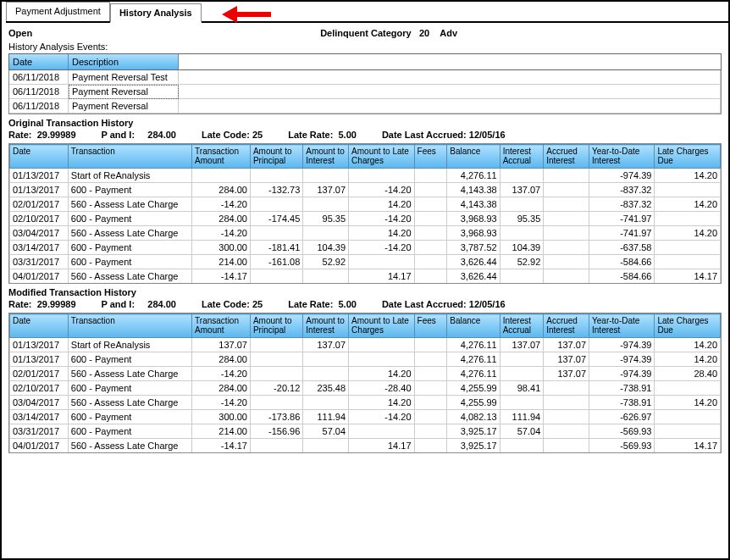 The height and width of the screenshot is (560, 730). What do you see at coordinates (366, 263) in the screenshot?
I see `table-row: 03/31/2017 600 - Payment 214.00 -161.08 …` at bounding box center [366, 263].